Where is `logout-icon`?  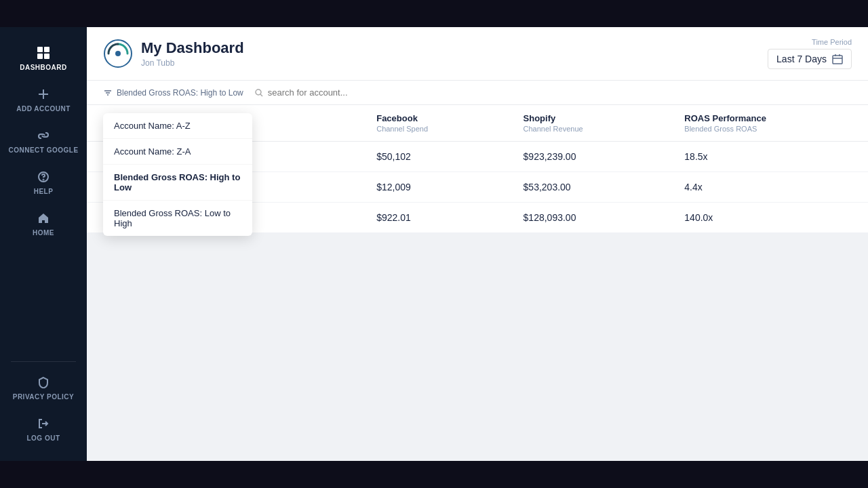 logout-icon is located at coordinates (43, 424).